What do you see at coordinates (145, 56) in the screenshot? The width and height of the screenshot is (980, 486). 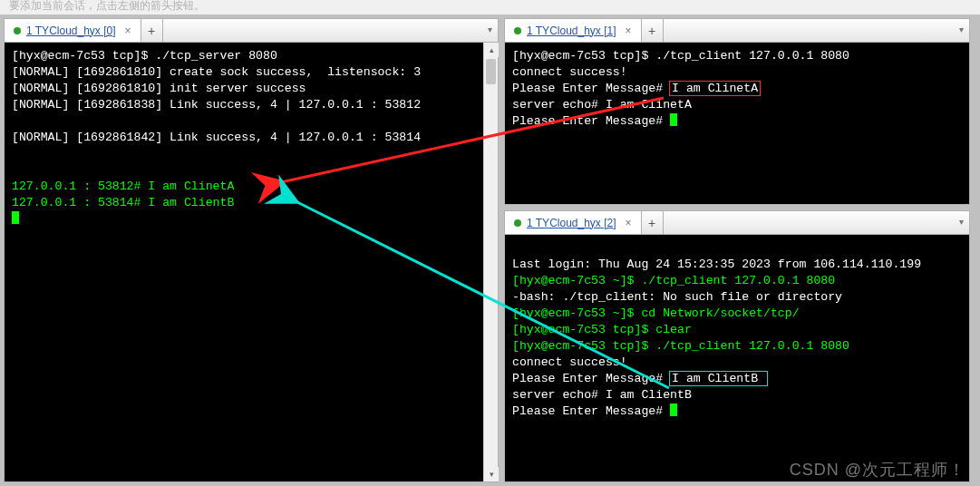 I see `line: [hyx@ecm-7c53 tcp]$ ./tcp_server 8080` at bounding box center [145, 56].